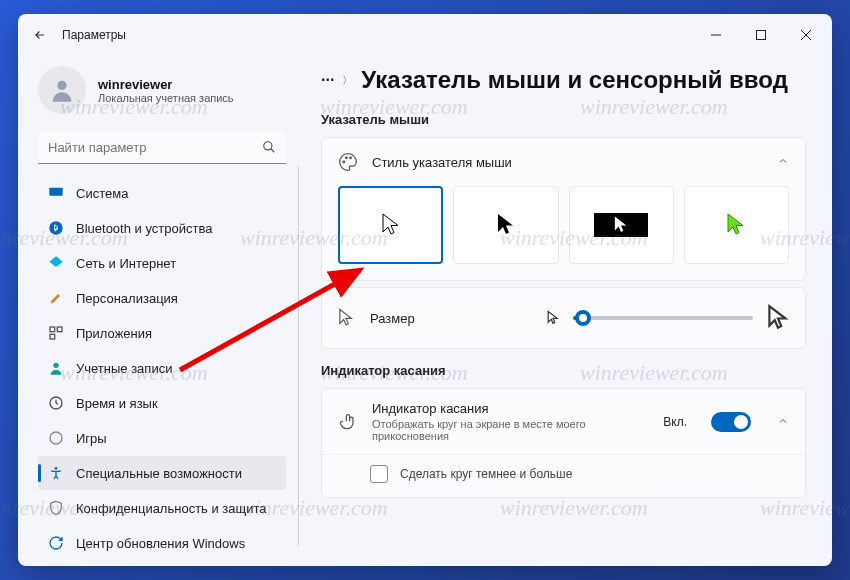 The image size is (850, 580). Describe the element at coordinates (162, 148) in the screenshot. I see `search-input` at that location.